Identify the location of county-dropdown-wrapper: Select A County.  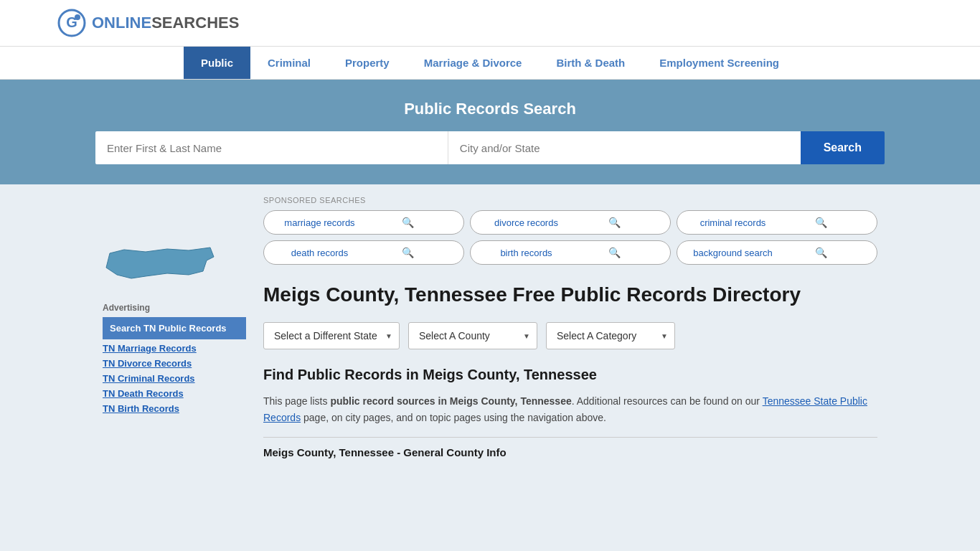
(473, 336).